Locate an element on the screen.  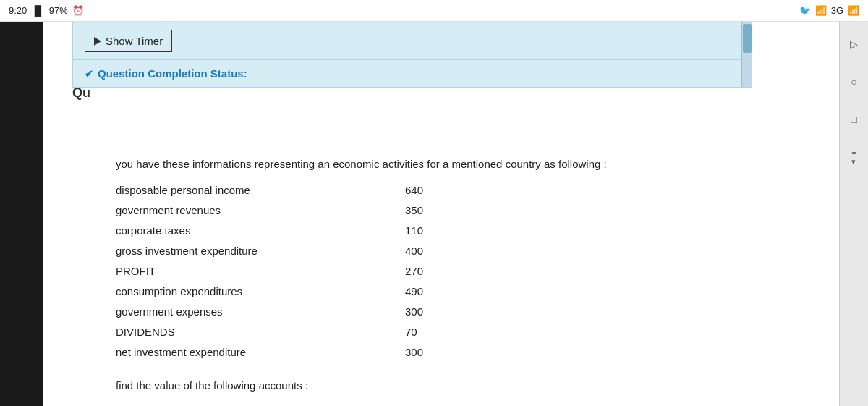
status-right: 🐦 📶 3G 📶 is located at coordinates (829, 10).